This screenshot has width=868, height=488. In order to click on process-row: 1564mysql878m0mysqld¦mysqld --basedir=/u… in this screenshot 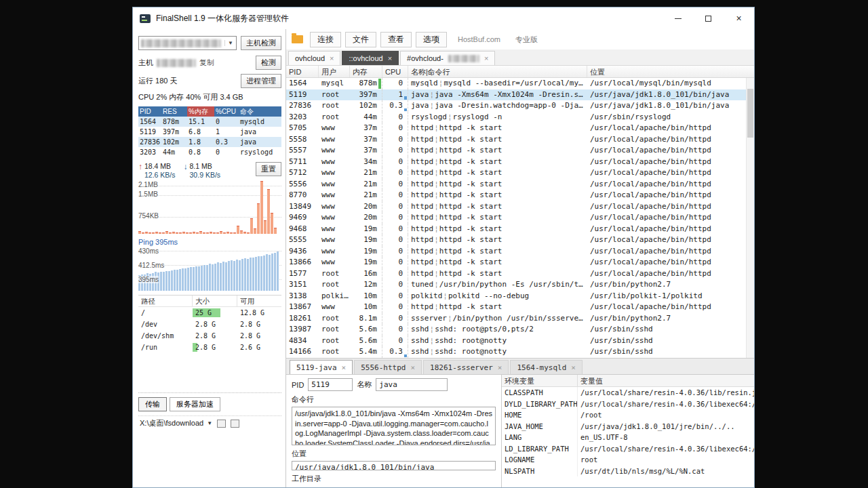, I will do `click(520, 84)`.